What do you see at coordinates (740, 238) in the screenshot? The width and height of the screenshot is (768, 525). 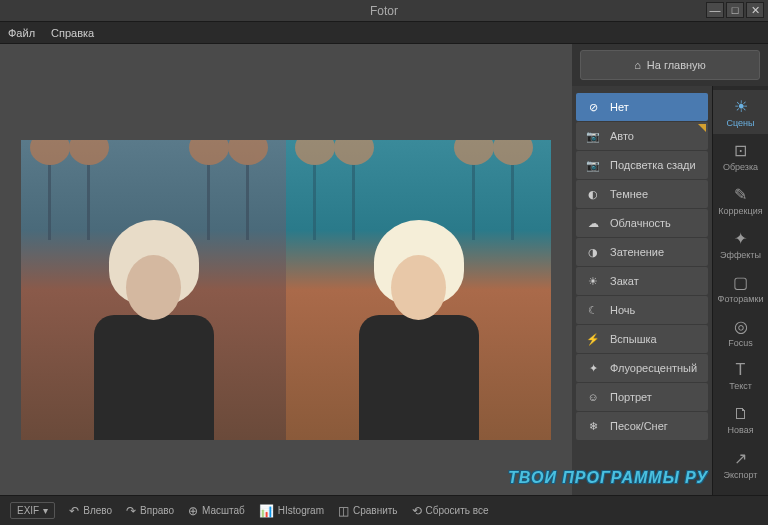 I see `tool-icon: ✦` at bounding box center [740, 238].